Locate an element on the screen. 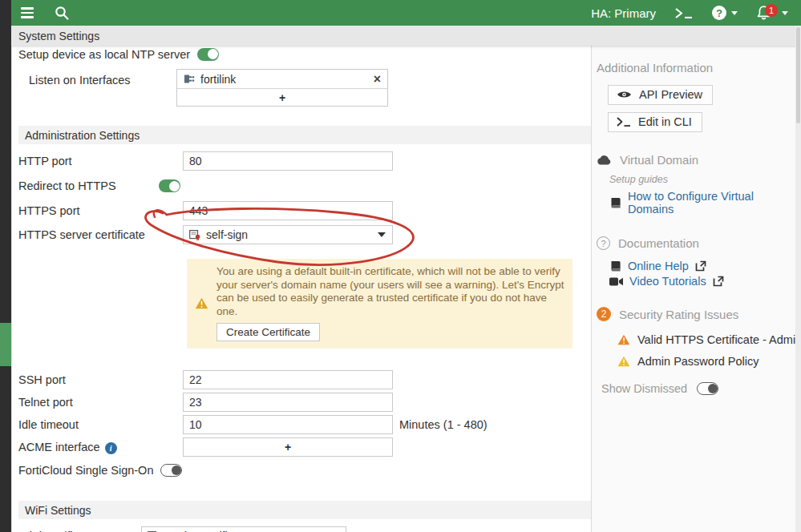  https-port-input is located at coordinates (288, 211).